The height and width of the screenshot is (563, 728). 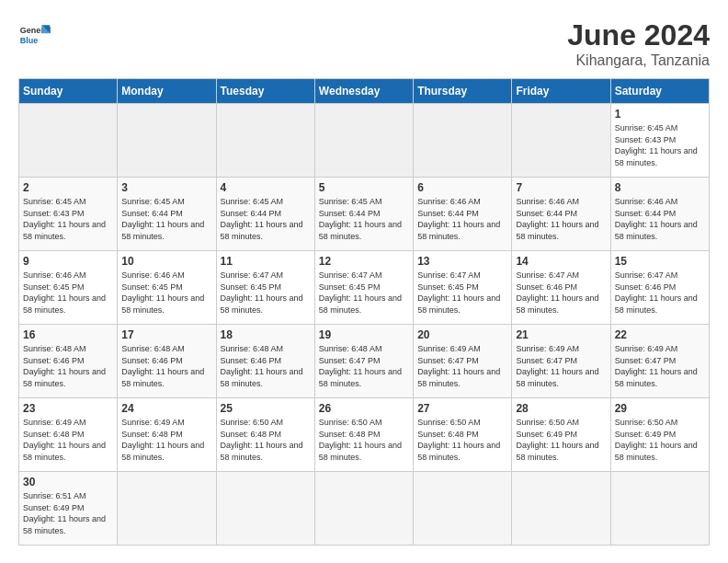 I want to click on day-number: 18, so click(x=266, y=335).